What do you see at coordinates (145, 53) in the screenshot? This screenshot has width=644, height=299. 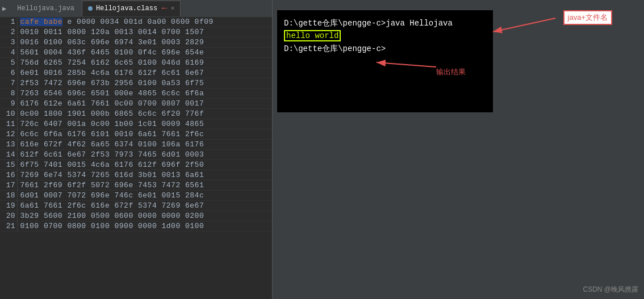 I see `hex-data: 5601 0004 436f 6465 0100 0f4c 696e 654e` at bounding box center [145, 53].